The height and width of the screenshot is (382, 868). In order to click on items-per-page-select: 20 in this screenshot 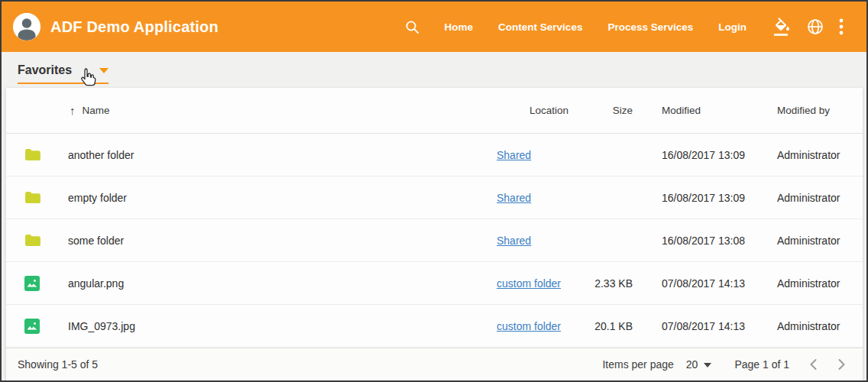, I will do `click(699, 364)`.